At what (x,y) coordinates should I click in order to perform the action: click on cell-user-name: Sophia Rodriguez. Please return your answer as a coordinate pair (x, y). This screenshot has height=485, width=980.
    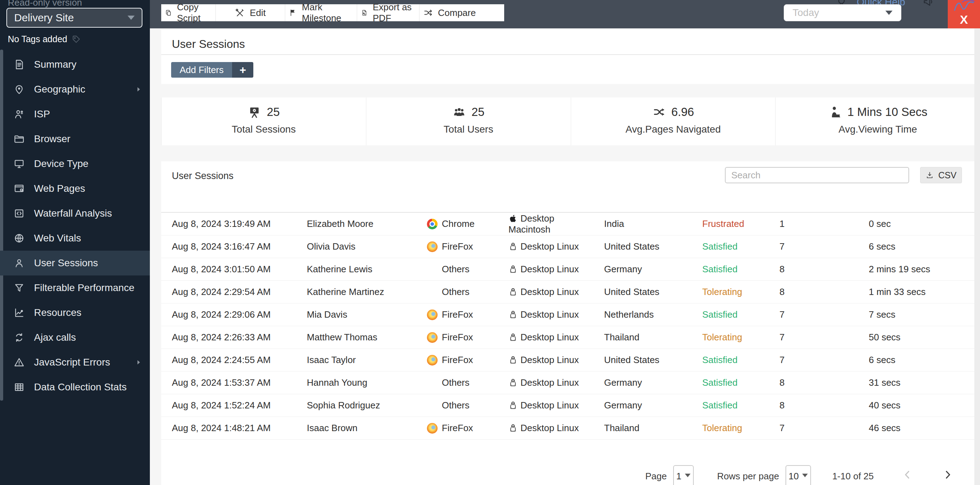
    Looking at the image, I should click on (367, 405).